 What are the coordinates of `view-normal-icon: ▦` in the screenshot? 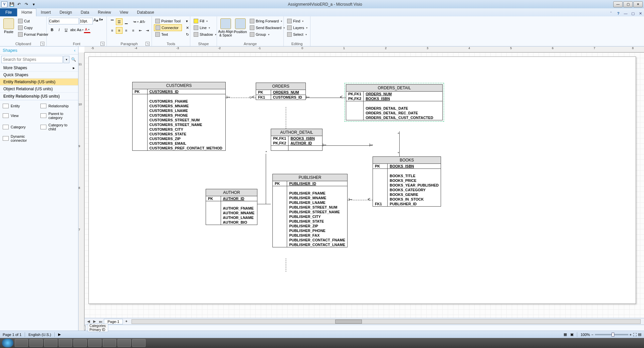 It's located at (565, 334).